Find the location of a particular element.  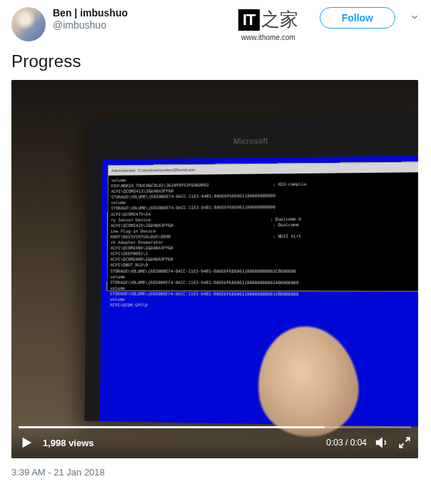

chevron-down-icon is located at coordinates (415, 19).